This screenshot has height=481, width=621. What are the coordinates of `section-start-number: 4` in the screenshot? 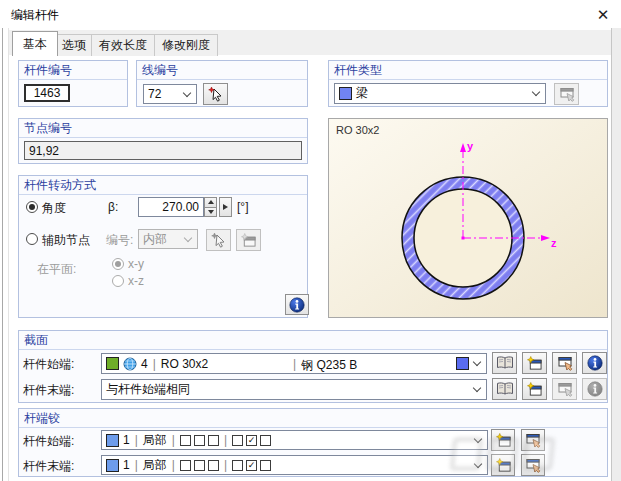 It's located at (144, 364).